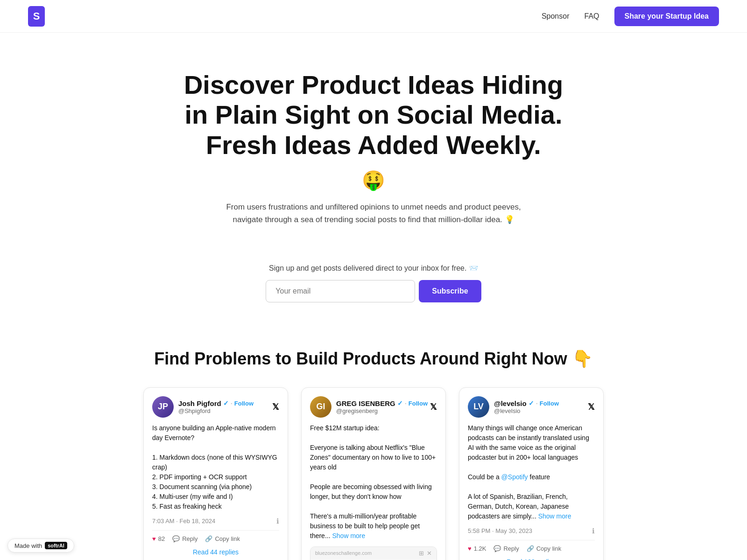 The height and width of the screenshot is (560, 747). What do you see at coordinates (531, 407) in the screenshot?
I see `tweet-header-2: LV @levelsio ✓ · Follow @levelsio 𝕏` at bounding box center [531, 407].